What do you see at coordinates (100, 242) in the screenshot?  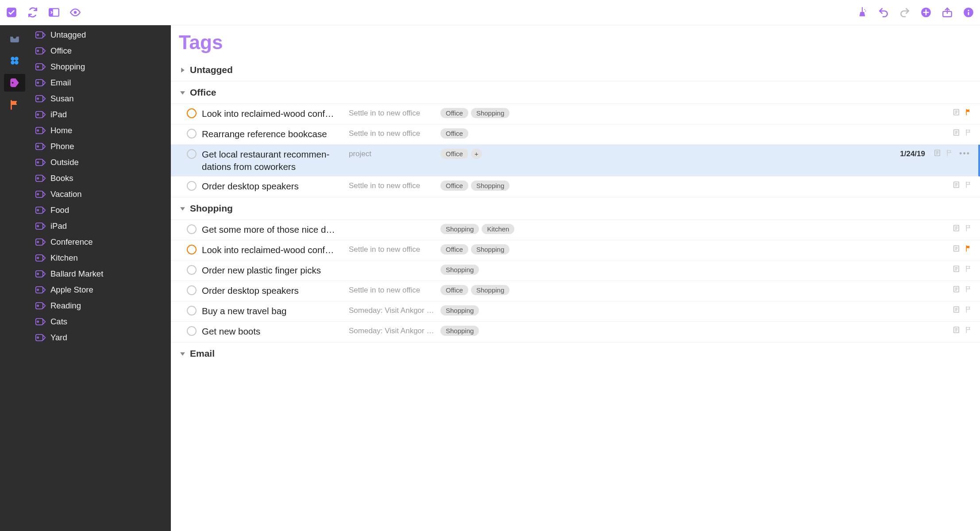 I see `sidebar-tag-item: Conference` at bounding box center [100, 242].